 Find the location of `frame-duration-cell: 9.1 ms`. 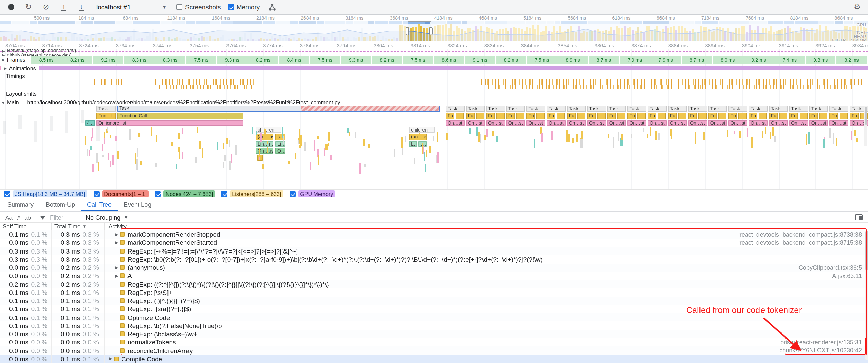

frame-duration-cell: 9.1 ms is located at coordinates (480, 60).